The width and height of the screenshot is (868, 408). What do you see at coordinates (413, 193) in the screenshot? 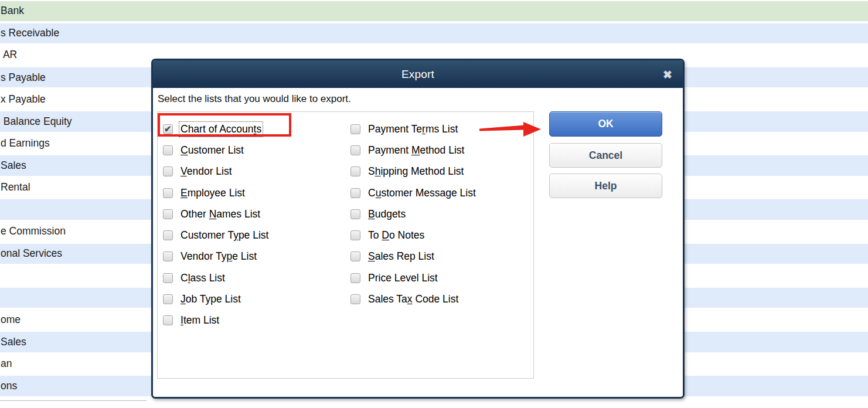
I see `export-list-item: Customer Message List` at bounding box center [413, 193].